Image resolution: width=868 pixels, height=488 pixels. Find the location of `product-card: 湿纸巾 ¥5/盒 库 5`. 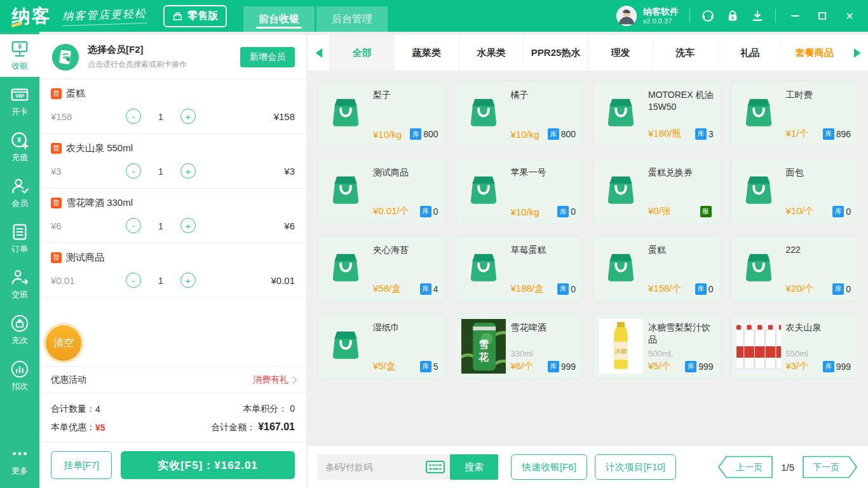

product-card: 湿纸巾 ¥5/盒 库 5 is located at coordinates (381, 346).